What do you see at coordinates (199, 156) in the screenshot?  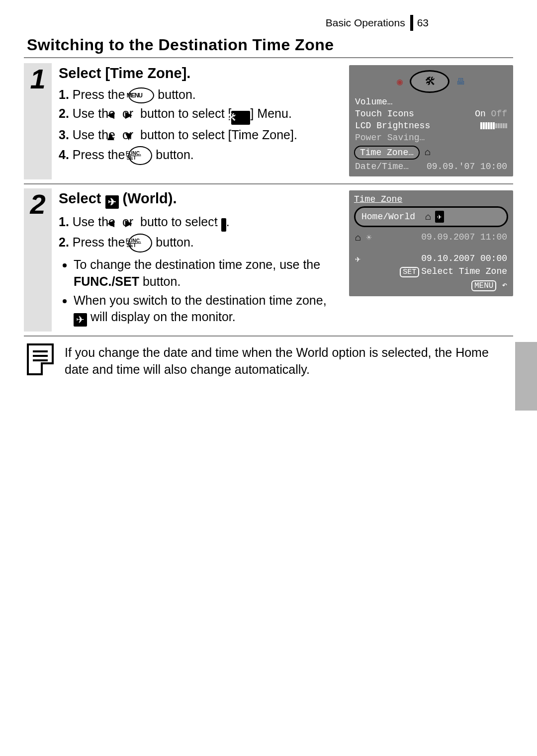 I see `substep: 4. Press the FUNC.SET button.` at bounding box center [199, 156].